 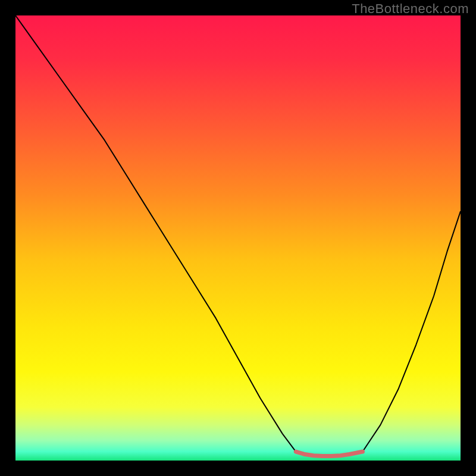 I want to click on watermark-text: TheBottleneck.com, so click(x=411, y=9).